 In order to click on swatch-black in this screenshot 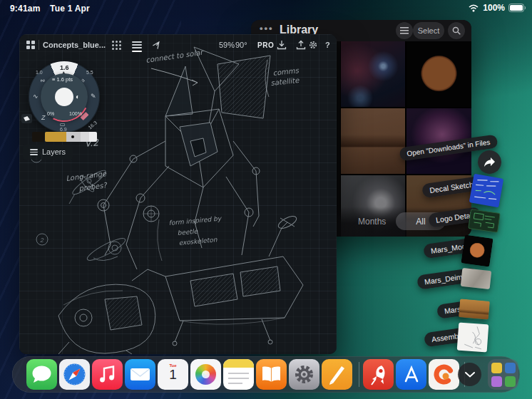, I will do `click(39, 137)`.